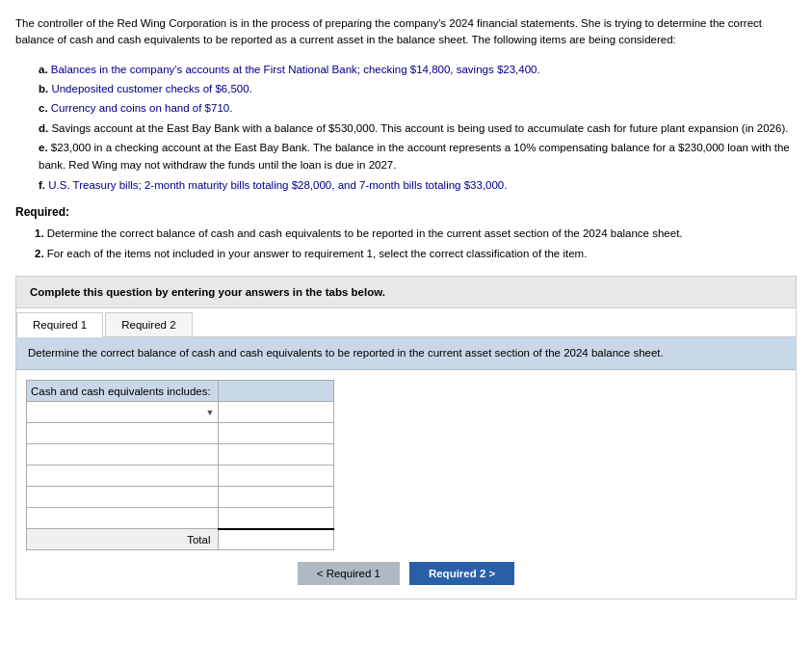  What do you see at coordinates (418, 185) in the screenshot?
I see `item-f: f. U.S. Treasury bills; 2-month maturity…` at bounding box center [418, 185].